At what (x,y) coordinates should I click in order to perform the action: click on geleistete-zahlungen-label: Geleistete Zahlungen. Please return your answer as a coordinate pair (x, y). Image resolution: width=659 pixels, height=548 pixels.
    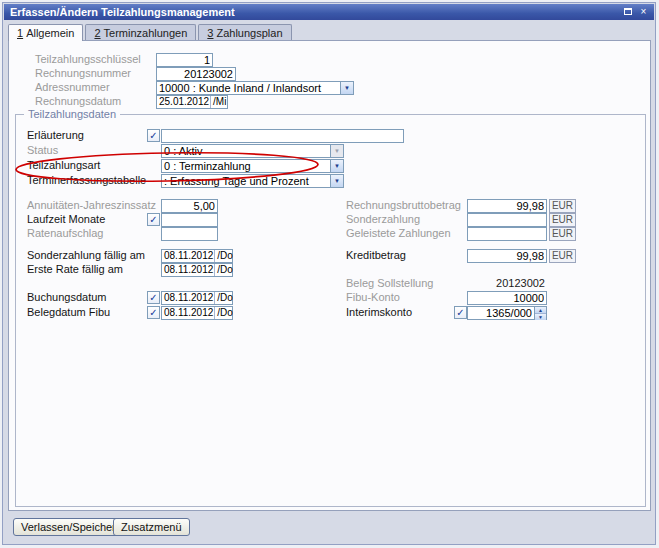
    Looking at the image, I should click on (398, 234).